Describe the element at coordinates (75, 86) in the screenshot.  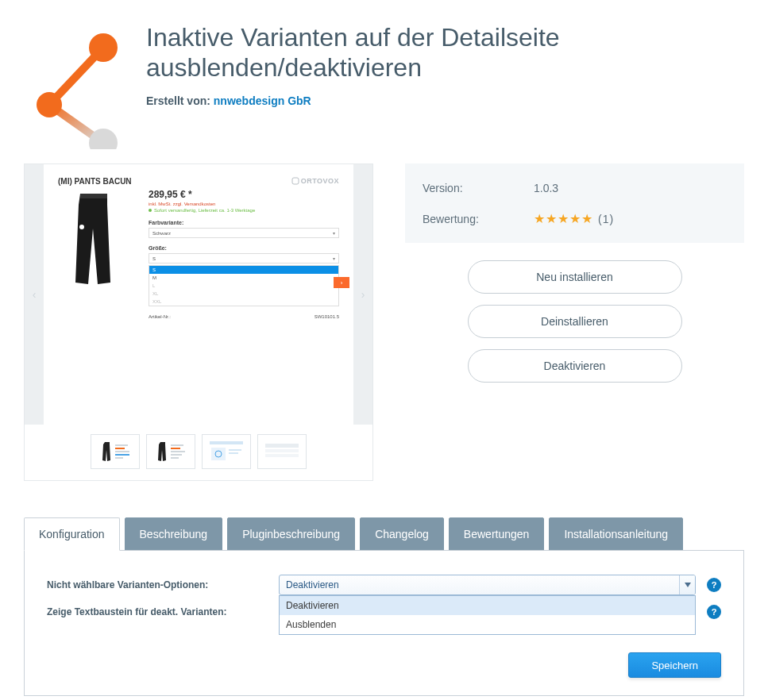
I see `plugin-logo` at that location.